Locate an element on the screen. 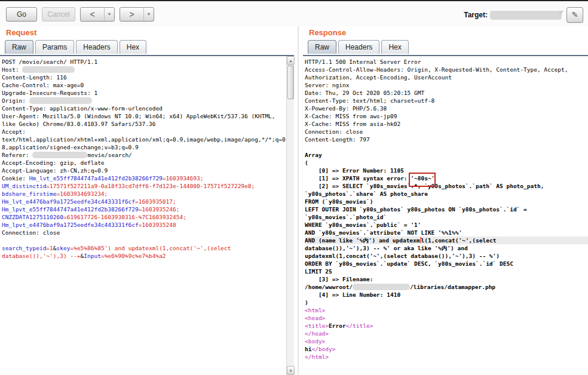 Image resolution: width=588 pixels, height=375 pixels. editor-line: Referer: movie/search/ is located at coordinates (144, 155).